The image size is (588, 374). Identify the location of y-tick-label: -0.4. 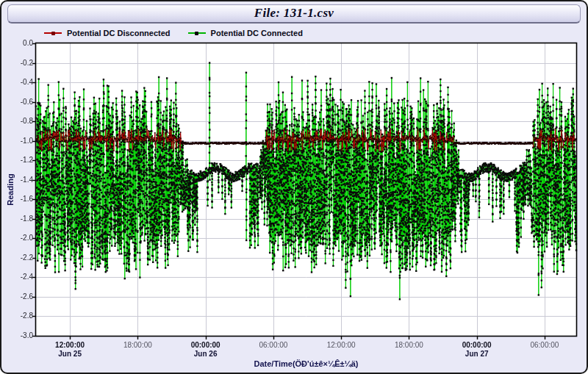
(21, 82).